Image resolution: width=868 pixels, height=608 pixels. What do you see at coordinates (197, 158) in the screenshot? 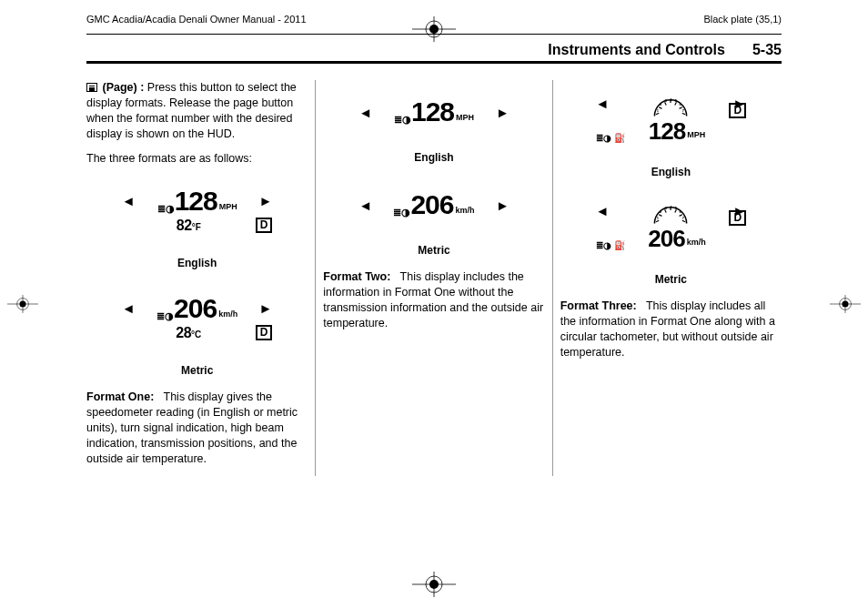
I see `formats-intro: The three formats are as follows:` at bounding box center [197, 158].